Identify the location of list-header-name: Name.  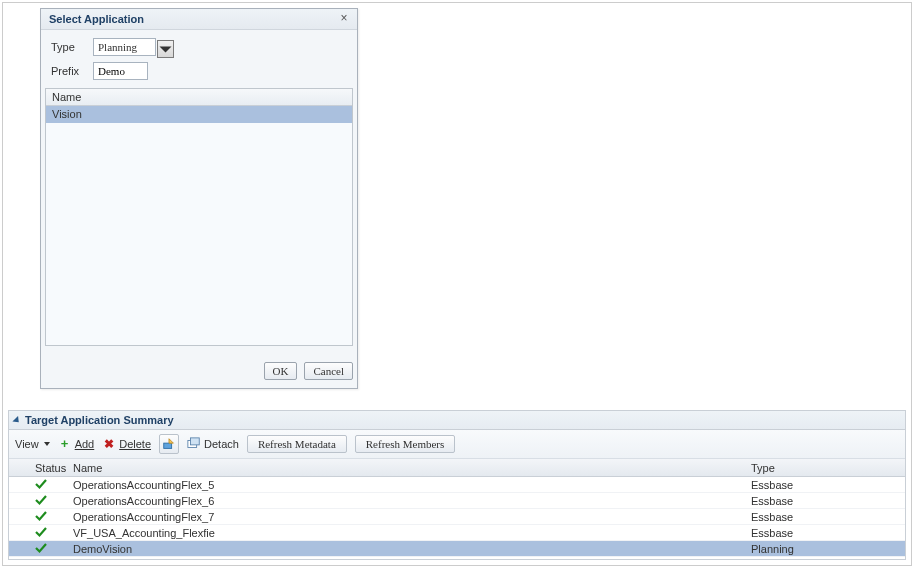
(199, 98).